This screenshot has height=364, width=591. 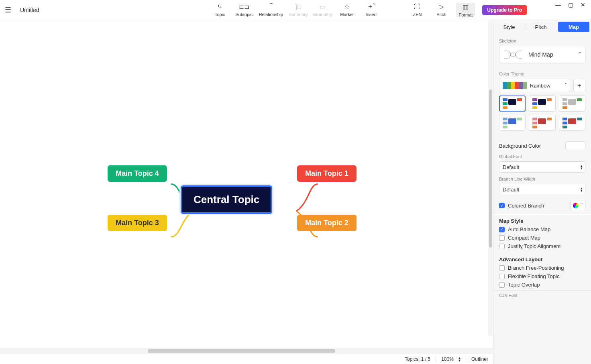 I want to click on add-theme-button: ＋, so click(x=579, y=85).